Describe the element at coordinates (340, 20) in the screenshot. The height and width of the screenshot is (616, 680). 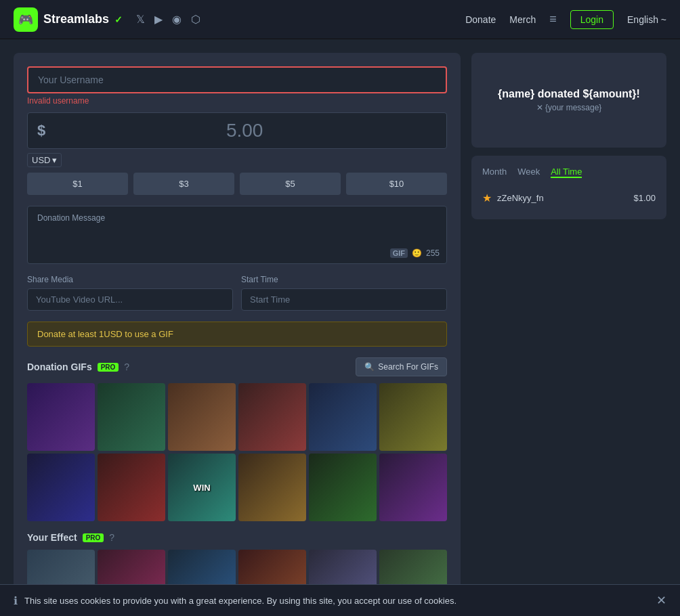
I see `navbar: 🎮 Streamlabs ✓ 𝕏 ▶ ◉ ⬡ Donate Merch ≡ Lo…` at that location.